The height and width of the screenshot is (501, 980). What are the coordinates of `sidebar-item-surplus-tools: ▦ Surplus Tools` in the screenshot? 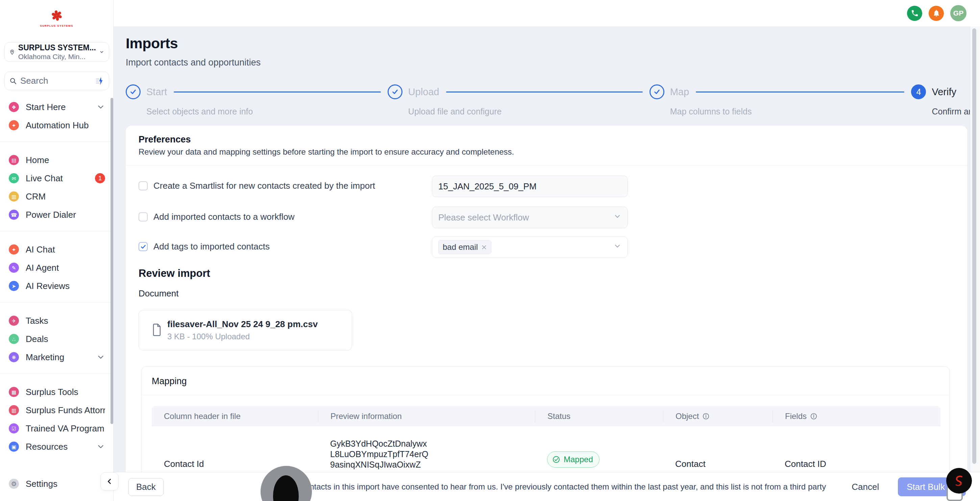 It's located at (57, 392).